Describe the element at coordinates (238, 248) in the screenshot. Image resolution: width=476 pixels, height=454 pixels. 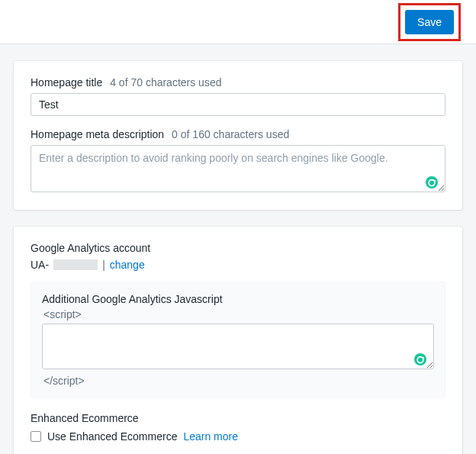
I see `ga-heading: Google Analytics account` at that location.